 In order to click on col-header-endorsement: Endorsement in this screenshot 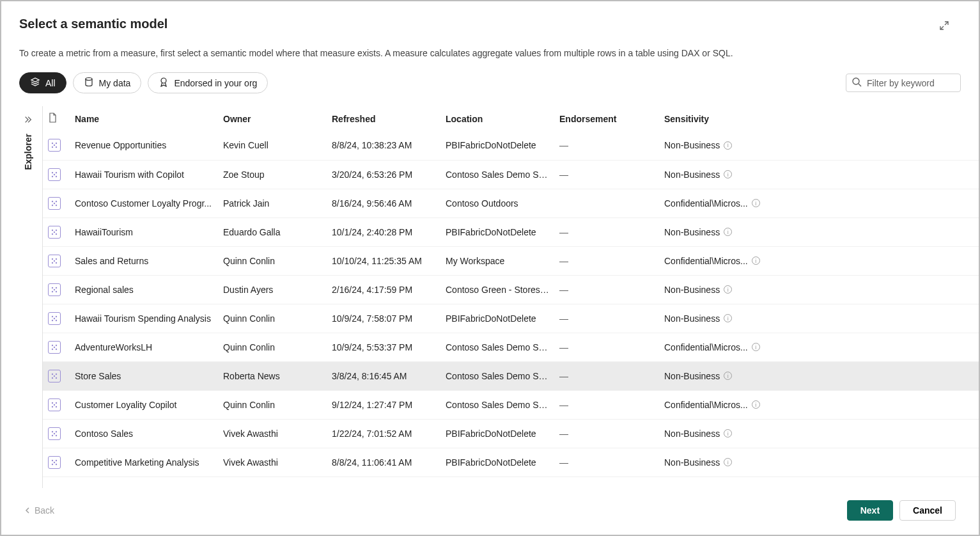, I will do `click(607, 119)`.